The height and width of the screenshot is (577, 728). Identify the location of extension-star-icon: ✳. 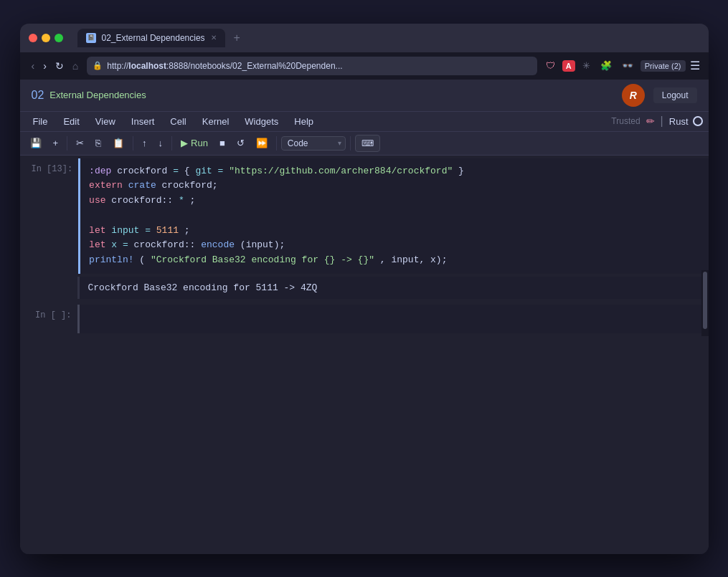
(587, 66).